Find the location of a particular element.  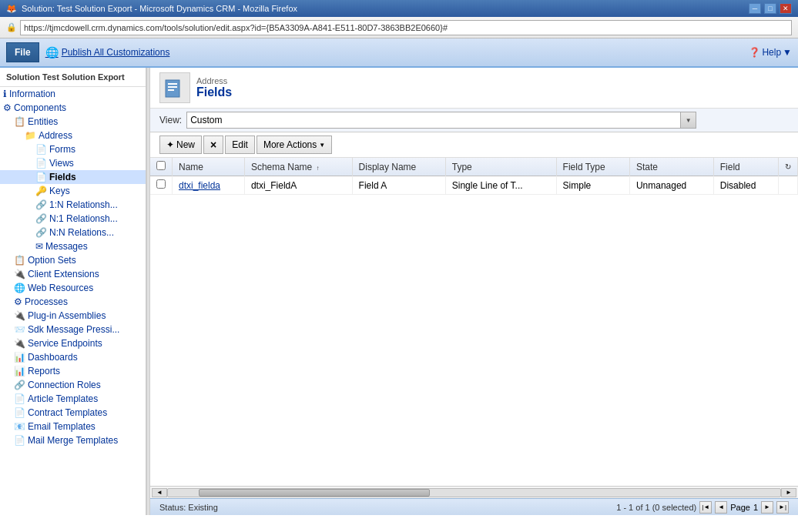

sidebar-item-processes: ⚙ Processes is located at coordinates (72, 302).